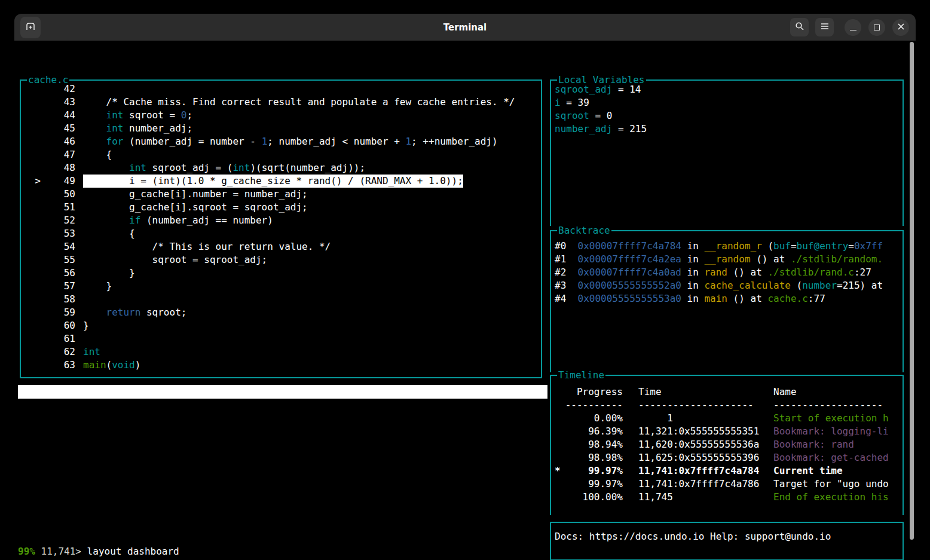  I want to click on source-line: 52 if (number_adj == number), so click(281, 221).